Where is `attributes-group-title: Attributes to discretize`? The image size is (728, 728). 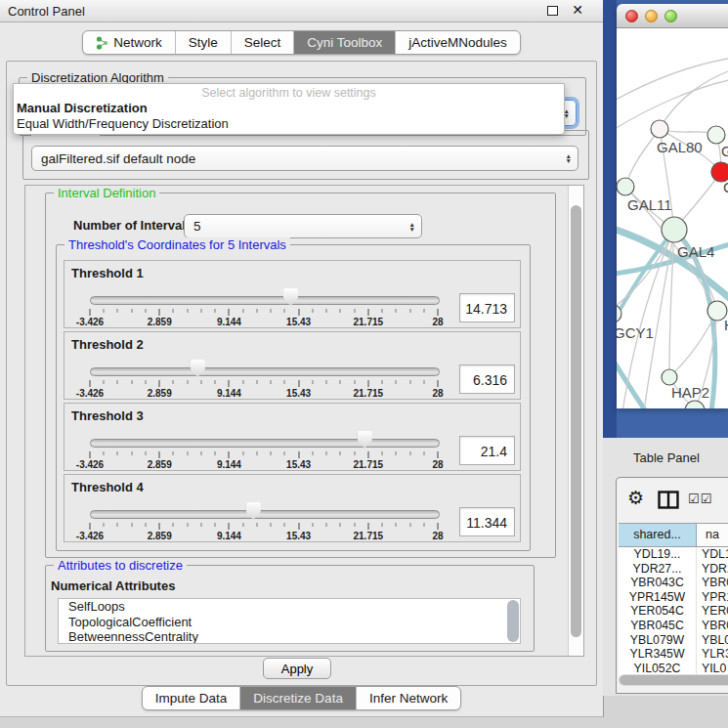
attributes-group-title: Attributes to discretize is located at coordinates (120, 565).